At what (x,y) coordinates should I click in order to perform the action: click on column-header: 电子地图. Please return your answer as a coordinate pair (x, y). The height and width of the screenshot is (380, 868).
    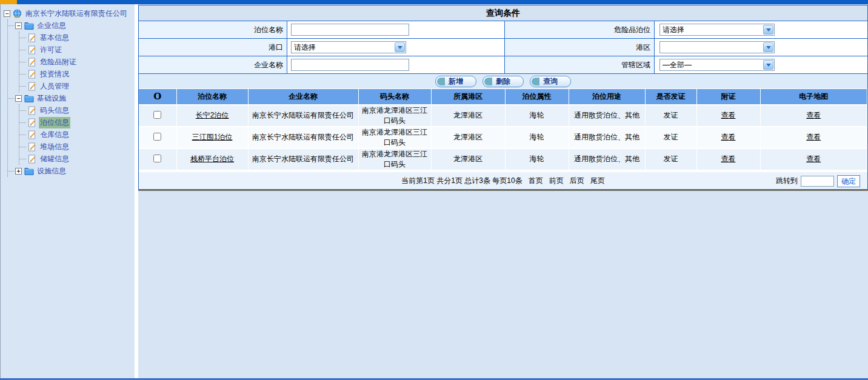
    Looking at the image, I should click on (813, 97).